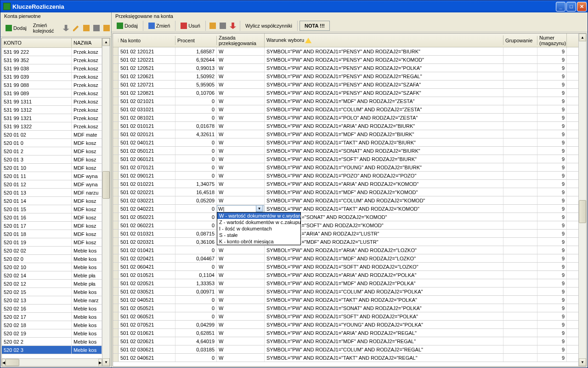 The image size is (588, 368). I want to click on left-h-scrollbar: ◀ ▶, so click(52, 362).